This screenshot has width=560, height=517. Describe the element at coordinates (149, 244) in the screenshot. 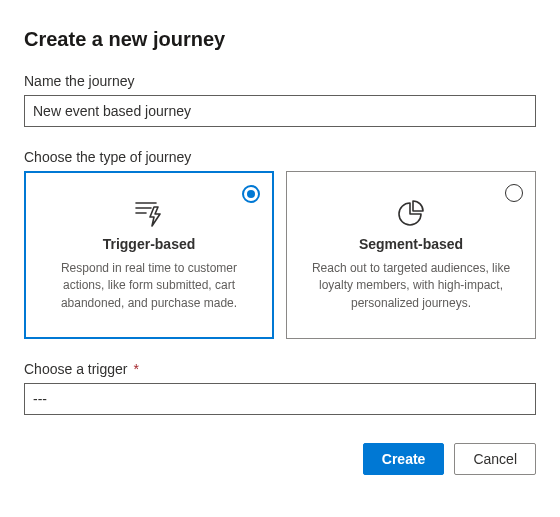

I see `type-option-title: Trigger-based` at that location.